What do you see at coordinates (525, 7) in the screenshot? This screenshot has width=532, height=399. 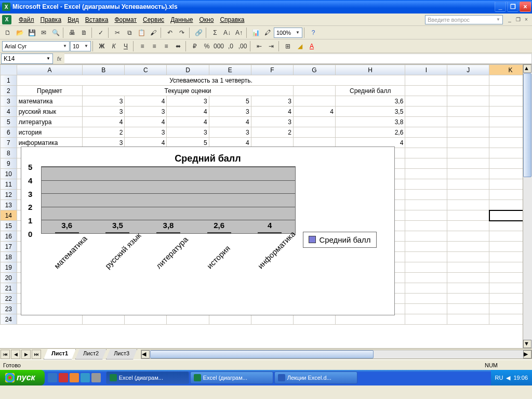 I see `close-button: ×` at bounding box center [525, 7].